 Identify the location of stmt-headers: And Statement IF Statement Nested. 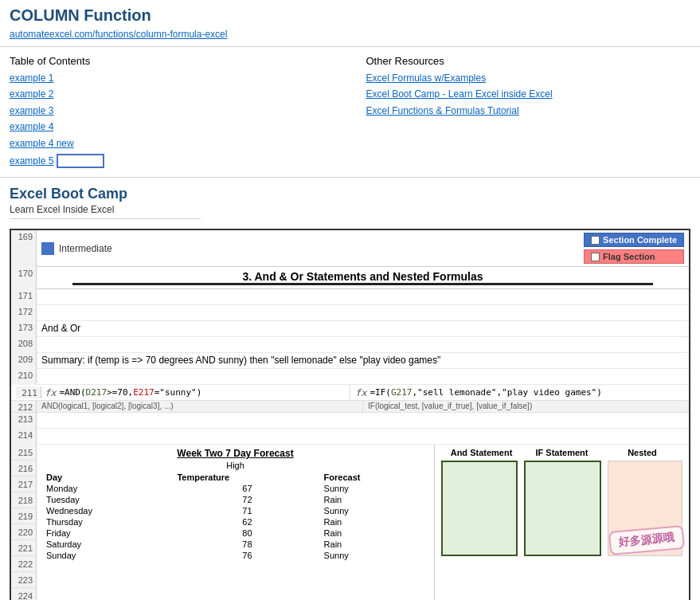
(562, 453).